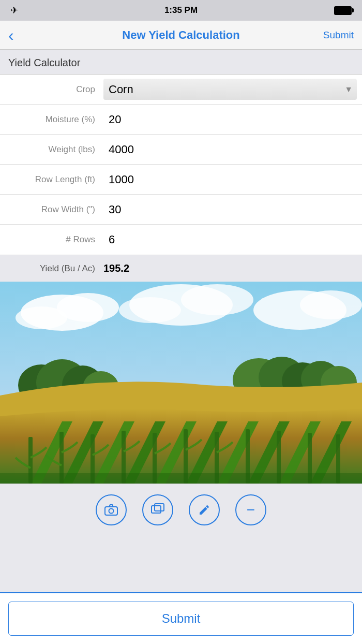  Describe the element at coordinates (181, 268) in the screenshot. I see `yield-row: Yield (Bu / Ac) 195.2` at that location.